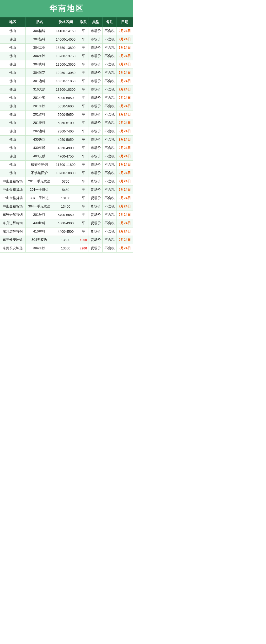 The height and width of the screenshot is (644, 266). What do you see at coordinates (96, 22) in the screenshot?
I see `header-type: 类型` at bounding box center [96, 22].